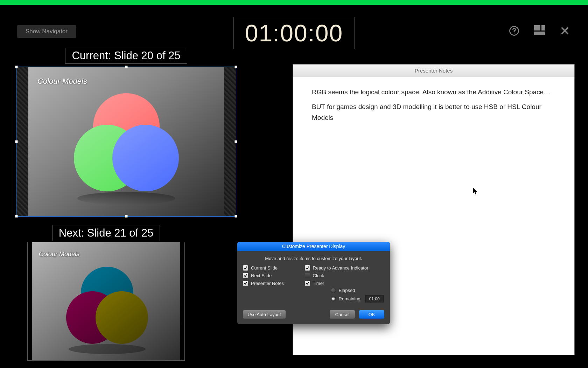 This screenshot has height=368, width=588. What do you see at coordinates (272, 283) in the screenshot?
I see `option-presenter-notes: Presenter Notes` at bounding box center [272, 283].